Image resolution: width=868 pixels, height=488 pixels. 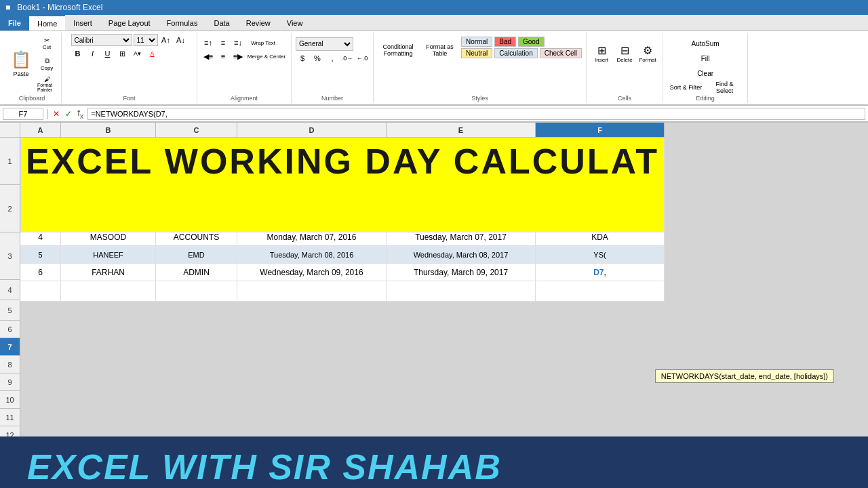 I want to click on row-header-11: 11, so click(x=9, y=418).